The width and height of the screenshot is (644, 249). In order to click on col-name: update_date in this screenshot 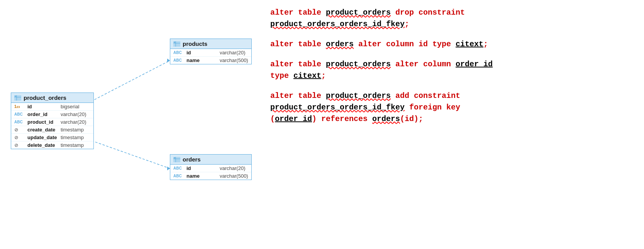, I will do `click(43, 137)`.